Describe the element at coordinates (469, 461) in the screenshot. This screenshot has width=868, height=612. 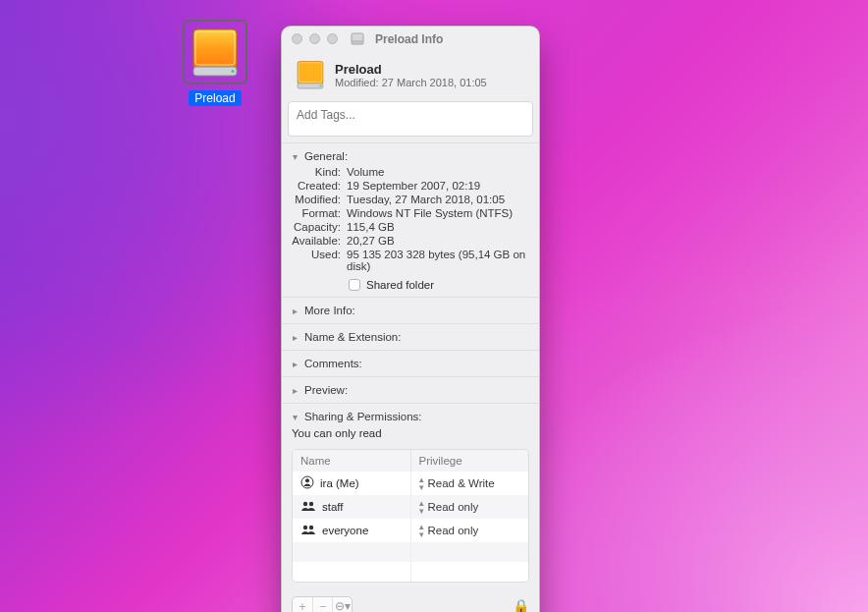
I see `col-priv: Privilege` at that location.